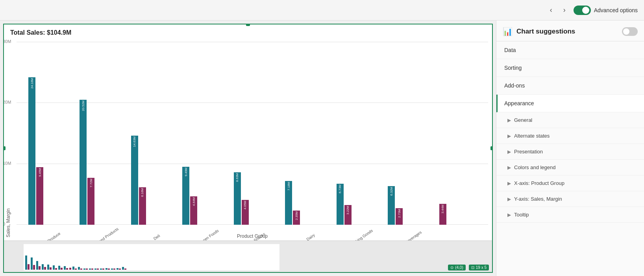 The height and width of the screenshot is (276, 644). Describe the element at coordinates (473, 267) in the screenshot. I see `grid-icon: ⊡` at that location.